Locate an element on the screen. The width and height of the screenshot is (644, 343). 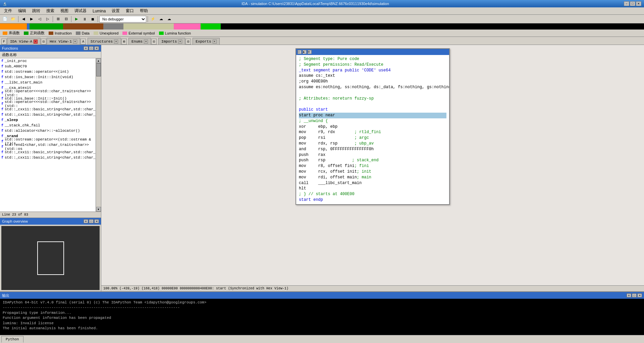
nav-bar is located at coordinates (322, 26).